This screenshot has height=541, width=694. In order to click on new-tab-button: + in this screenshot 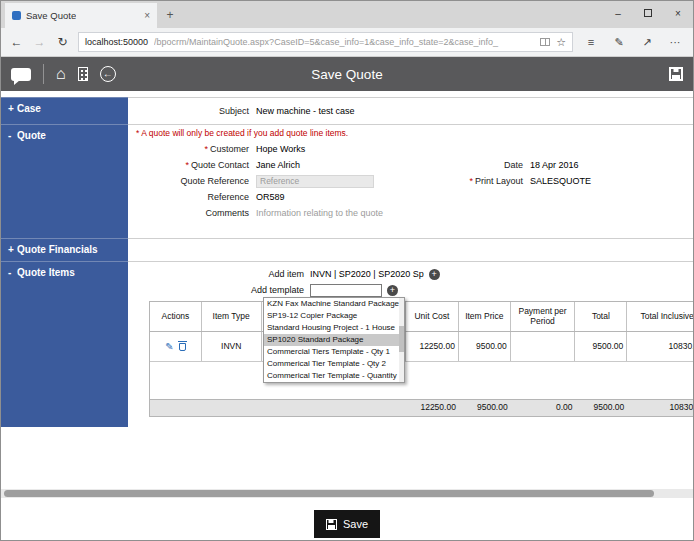, I will do `click(170, 16)`.